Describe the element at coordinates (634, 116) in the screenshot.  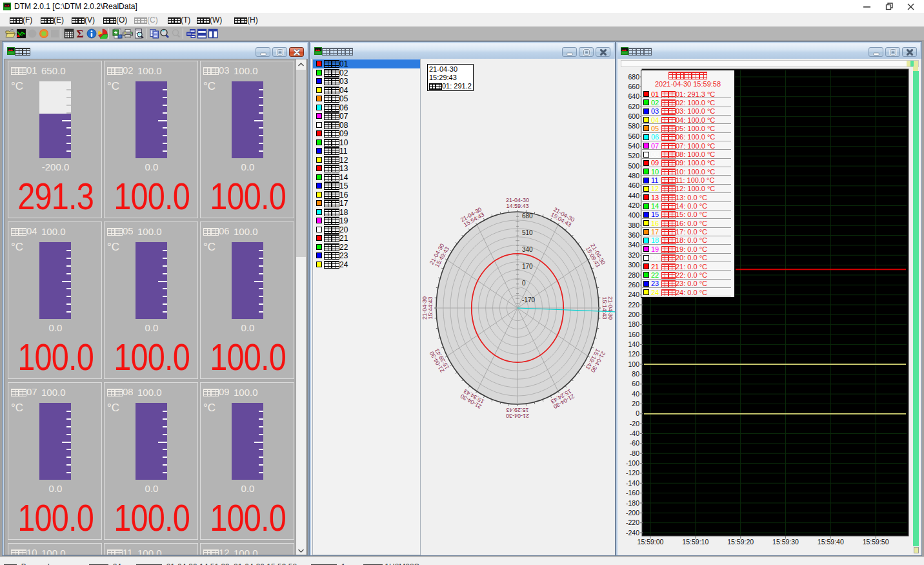
I see `svg-text: 600` at that location.